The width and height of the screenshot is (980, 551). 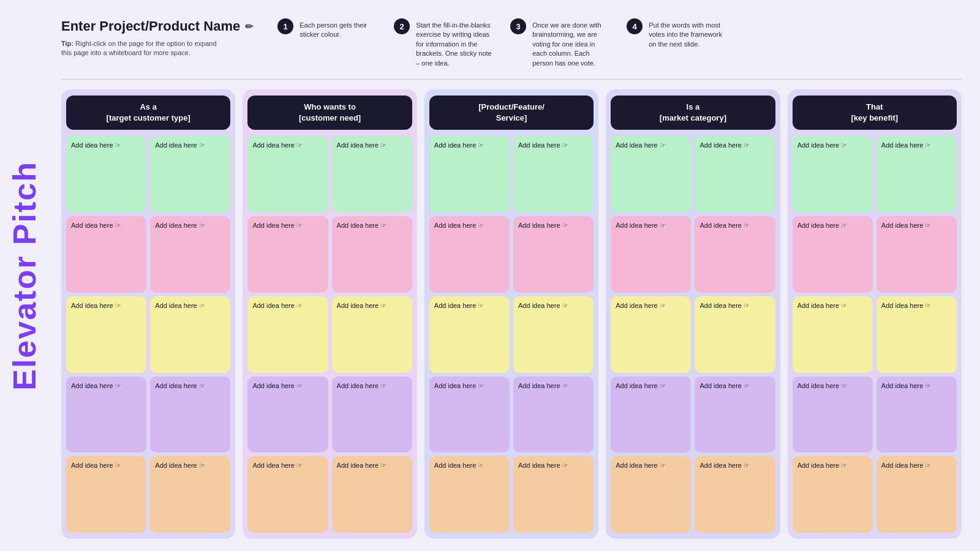 What do you see at coordinates (559, 43) in the screenshot?
I see `step-3: 3 Once we are done with brainstorming, w…` at bounding box center [559, 43].